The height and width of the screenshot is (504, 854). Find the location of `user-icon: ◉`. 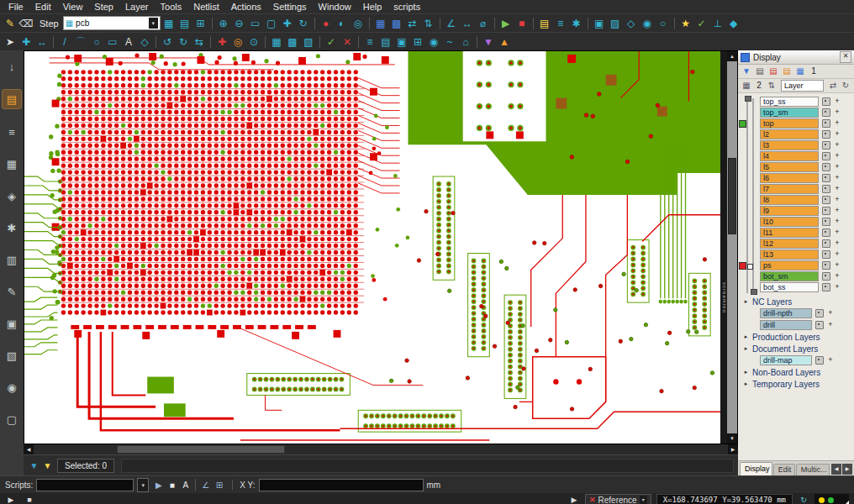

user-icon: ◉ is located at coordinates (12, 387).